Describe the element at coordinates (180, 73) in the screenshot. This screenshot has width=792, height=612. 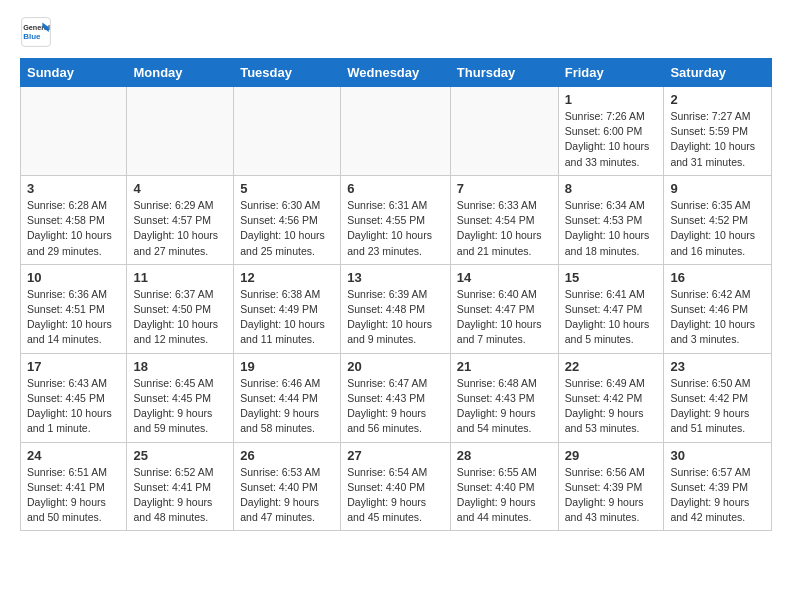
I see `weekday-header-monday: Monday` at that location.